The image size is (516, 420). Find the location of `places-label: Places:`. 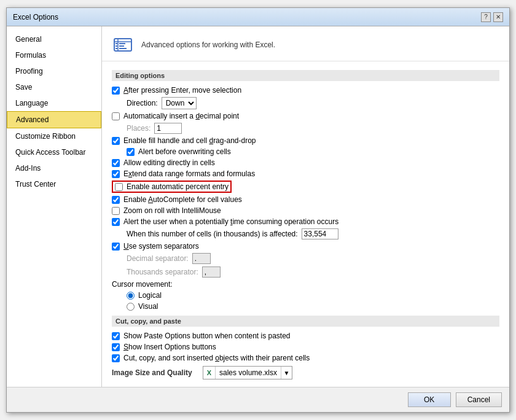

places-label: Places: is located at coordinates (139, 128).